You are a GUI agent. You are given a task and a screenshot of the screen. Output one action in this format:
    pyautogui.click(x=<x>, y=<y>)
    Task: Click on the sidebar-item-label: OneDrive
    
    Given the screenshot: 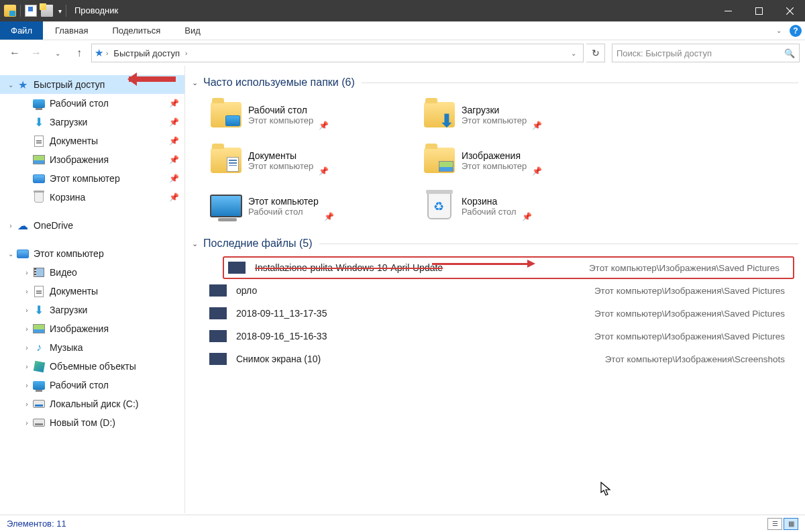 What is the action you would take?
    pyautogui.click(x=54, y=225)
    